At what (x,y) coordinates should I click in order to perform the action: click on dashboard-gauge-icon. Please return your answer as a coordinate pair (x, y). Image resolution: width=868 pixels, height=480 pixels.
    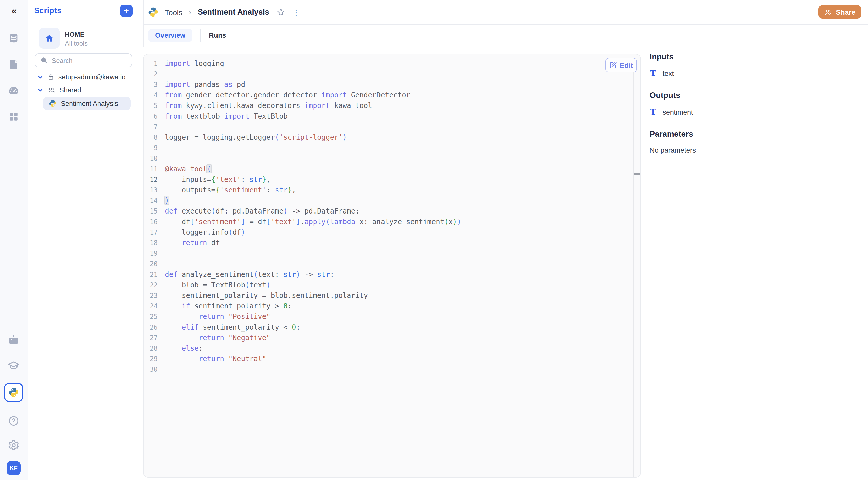
    Looking at the image, I should click on (13, 90).